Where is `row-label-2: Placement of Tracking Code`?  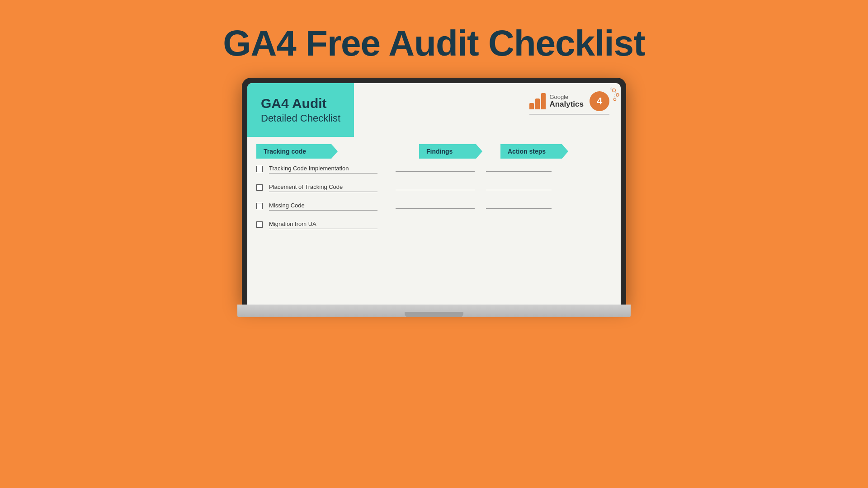 row-label-2: Placement of Tracking Code is located at coordinates (323, 188).